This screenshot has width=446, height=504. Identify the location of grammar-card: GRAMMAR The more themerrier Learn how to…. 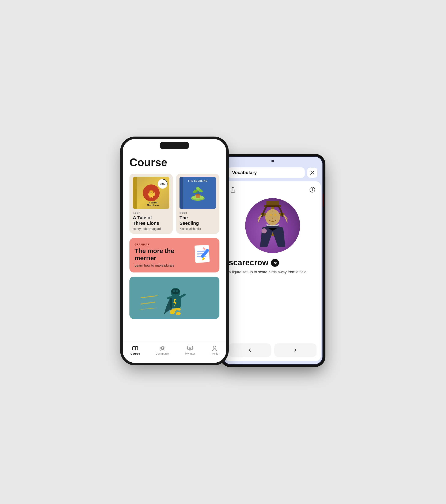
(174, 255).